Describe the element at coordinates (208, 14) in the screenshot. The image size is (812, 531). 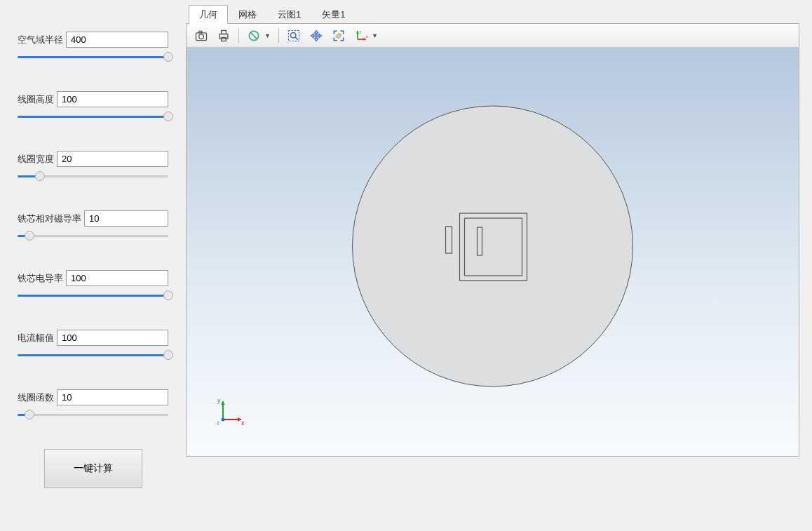
I see `tab-几何: 几何` at that location.